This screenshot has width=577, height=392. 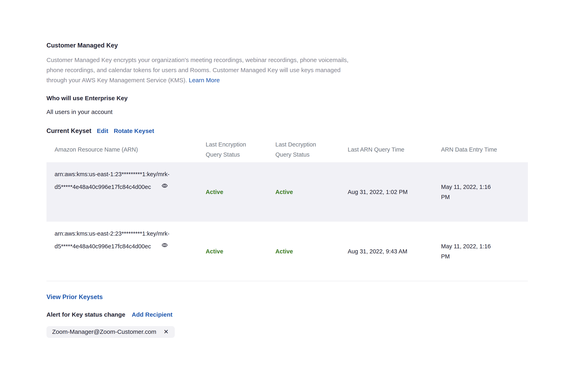 I want to click on arn-value: arn:aws:kms:us-east-1:23*********1:key/m…, so click(x=112, y=181).